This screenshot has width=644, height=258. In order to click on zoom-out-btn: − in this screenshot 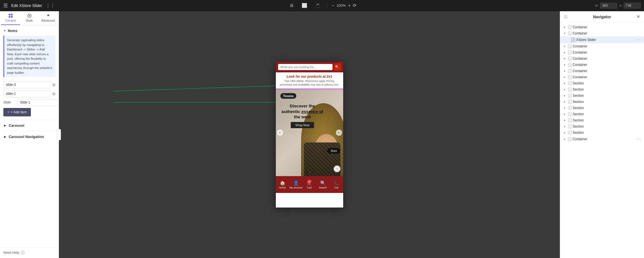, I will do `click(333, 6)`.